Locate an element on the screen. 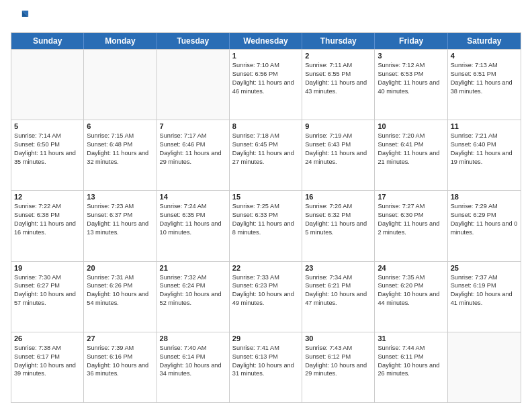  cal-cell: 16Sunrise: 7:26 AM Sunset: 6:32 PM Dayli… is located at coordinates (339, 226).